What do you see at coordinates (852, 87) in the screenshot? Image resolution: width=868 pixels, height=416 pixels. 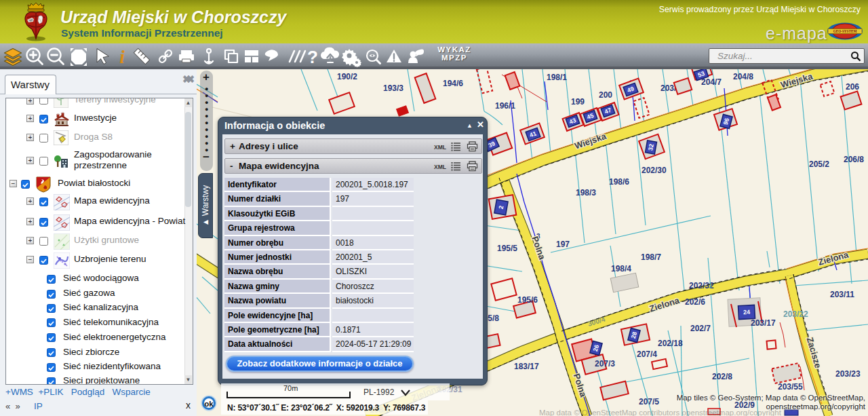 I see `svg-text: 206` at bounding box center [852, 87].